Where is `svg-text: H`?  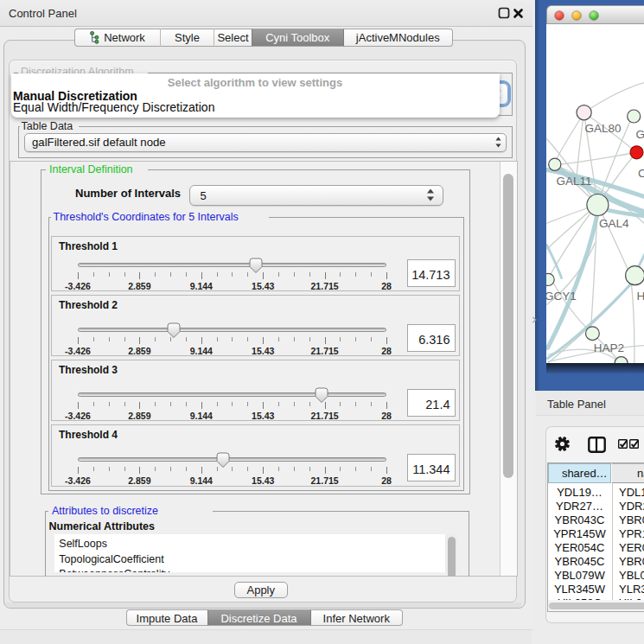 svg-text: H is located at coordinates (640, 296).